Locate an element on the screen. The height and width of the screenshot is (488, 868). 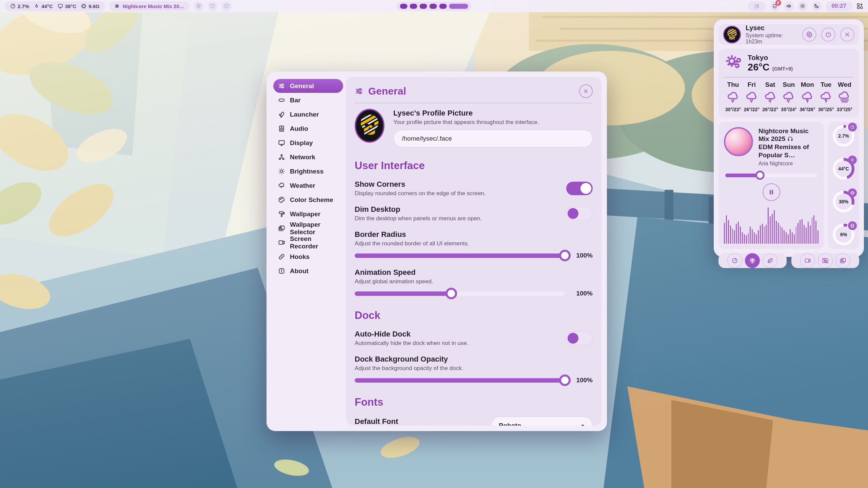
slider-fill is located at coordinates (743, 176).